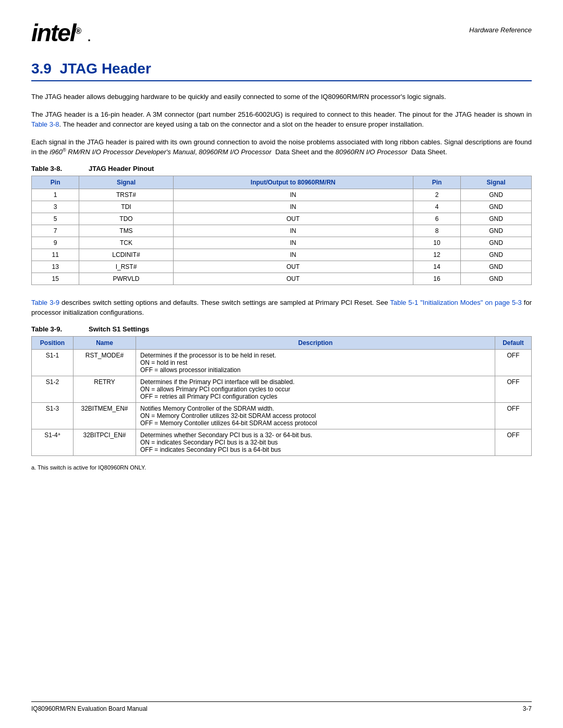  What do you see at coordinates (316, 442) in the screenshot?
I see `description-cell: Determines whether Secondary PCI bus is …` at bounding box center [316, 442].